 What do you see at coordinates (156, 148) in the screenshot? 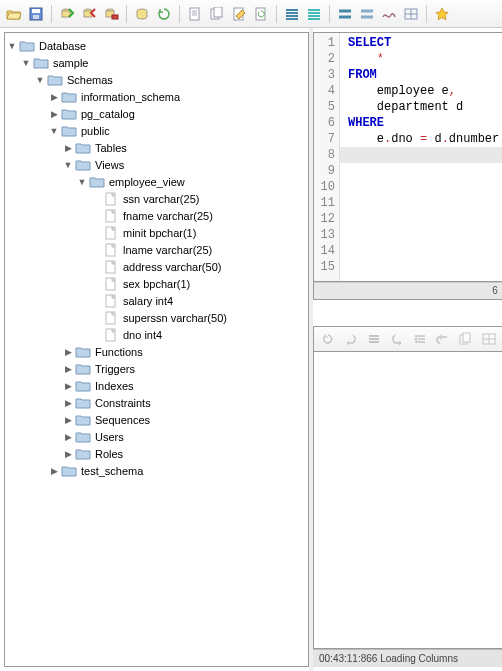
I see `tree-node: ▶Tables` at bounding box center [156, 148].